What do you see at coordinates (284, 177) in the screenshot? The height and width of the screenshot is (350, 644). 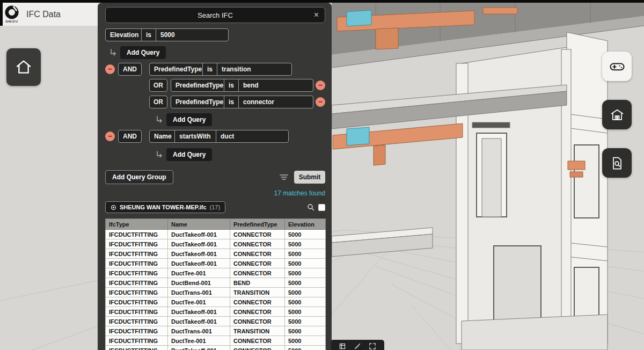 I see `sort-icon` at bounding box center [284, 177].